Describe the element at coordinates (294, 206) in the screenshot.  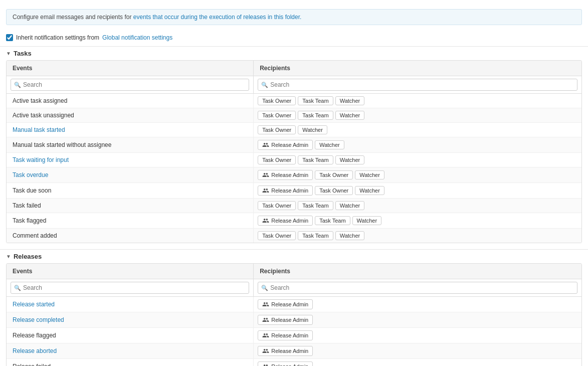
I see `table-row: Task failedTask OwnerTask TeamWatcher` at that location.